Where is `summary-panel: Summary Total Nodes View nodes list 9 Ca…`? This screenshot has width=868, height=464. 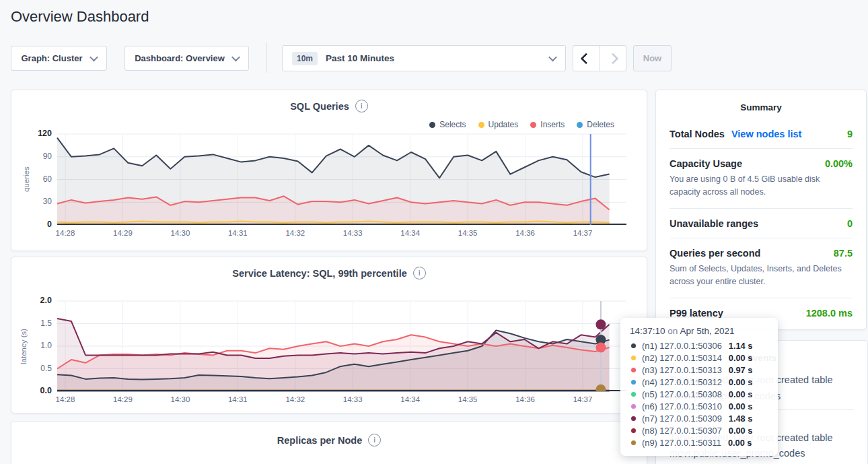
summary-panel: Summary Total Nodes View nodes list 9 Ca… is located at coordinates (761, 210).